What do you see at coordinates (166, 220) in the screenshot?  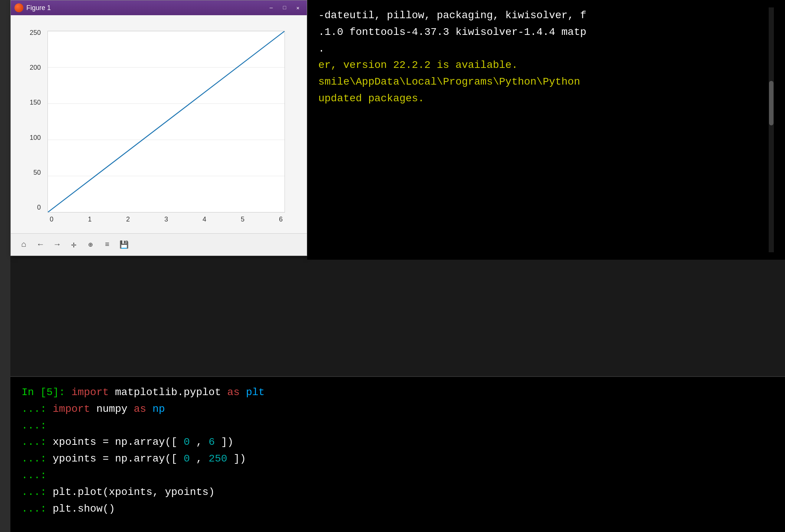 I see `x-label-3: 3` at bounding box center [166, 220].